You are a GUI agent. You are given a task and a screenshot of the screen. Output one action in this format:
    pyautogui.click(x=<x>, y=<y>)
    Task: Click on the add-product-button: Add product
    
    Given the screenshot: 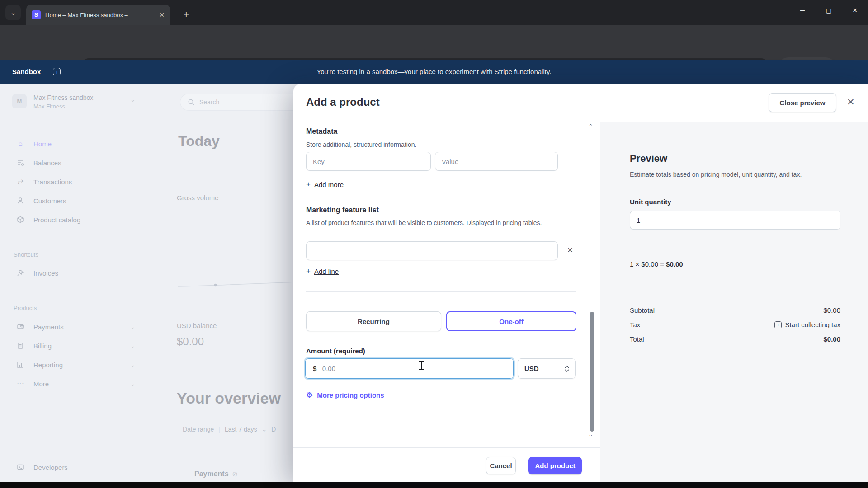 What is the action you would take?
    pyautogui.click(x=555, y=465)
    